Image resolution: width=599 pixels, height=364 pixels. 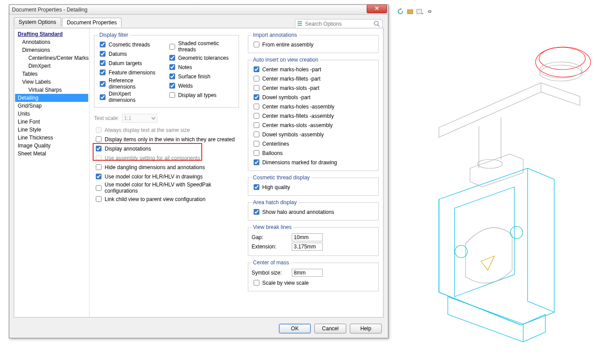 I want to click on tree-item: Annotations, so click(x=51, y=42).